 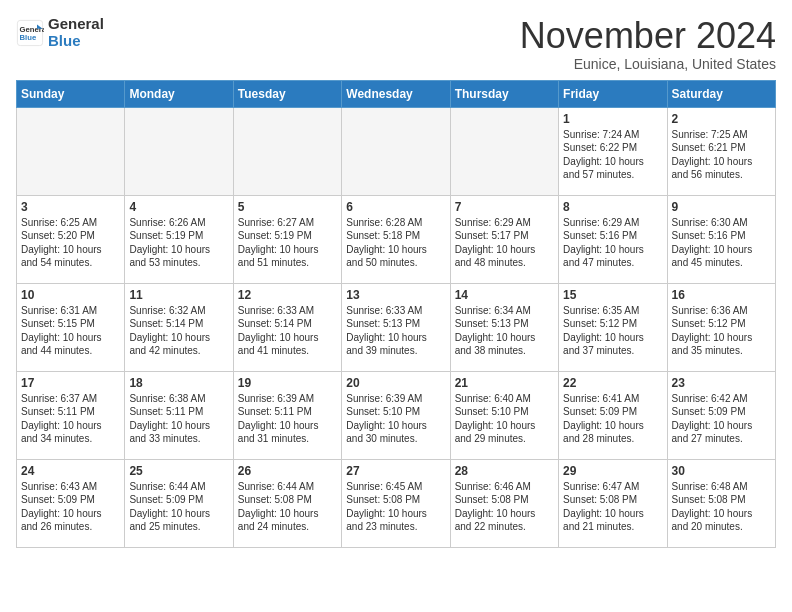 I want to click on day-number: 13, so click(x=396, y=295).